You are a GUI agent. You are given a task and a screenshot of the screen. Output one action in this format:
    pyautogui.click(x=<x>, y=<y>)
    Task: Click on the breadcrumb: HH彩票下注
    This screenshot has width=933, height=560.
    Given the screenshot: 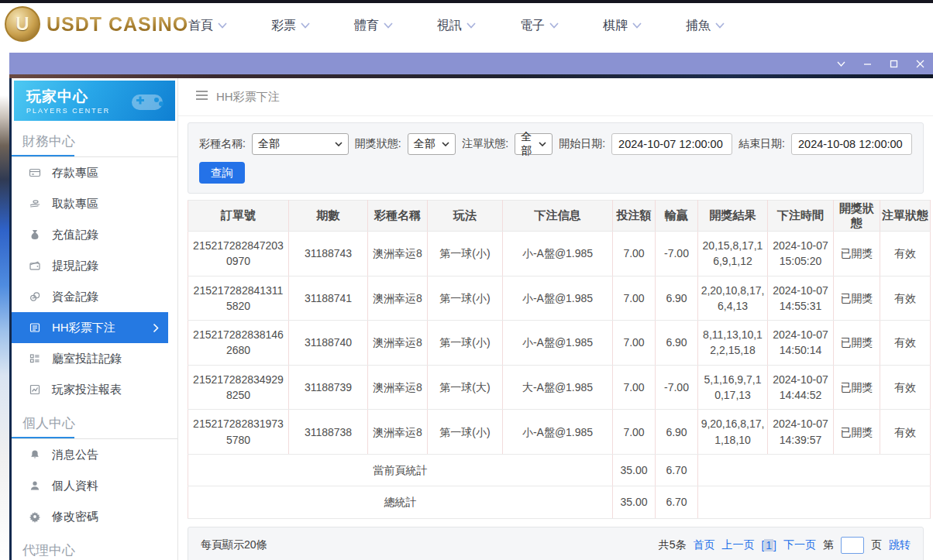 What is the action you would take?
    pyautogui.click(x=556, y=98)
    